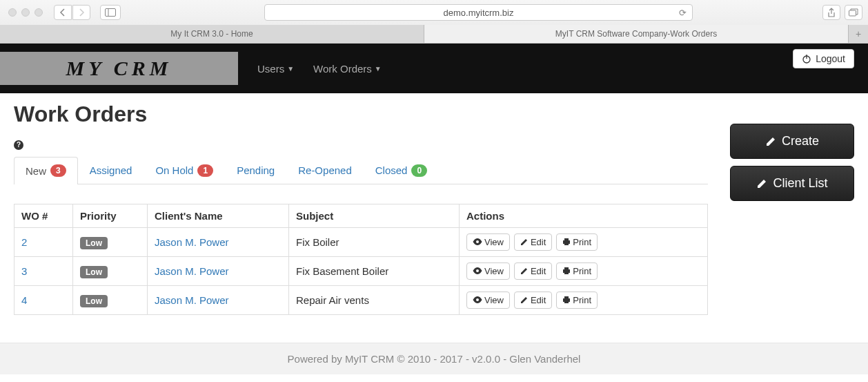  Describe the element at coordinates (319, 68) in the screenshot. I see `nav-menu: Users ▼ Work Orders ▼` at that location.